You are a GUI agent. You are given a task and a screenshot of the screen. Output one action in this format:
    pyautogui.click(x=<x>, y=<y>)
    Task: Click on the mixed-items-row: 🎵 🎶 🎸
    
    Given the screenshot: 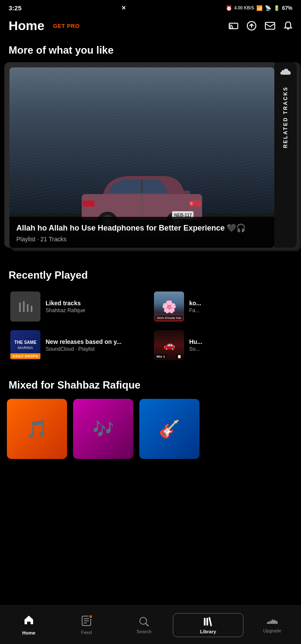 What is the action you would take?
    pyautogui.click(x=150, y=429)
    